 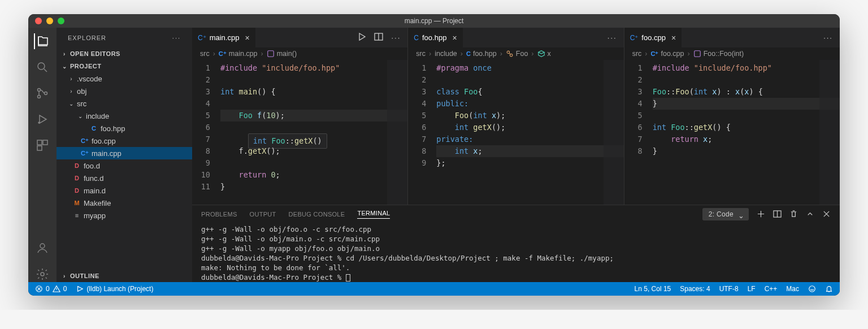 What do you see at coordinates (42, 274) in the screenshot?
I see `settings-gear-icon` at bounding box center [42, 274].